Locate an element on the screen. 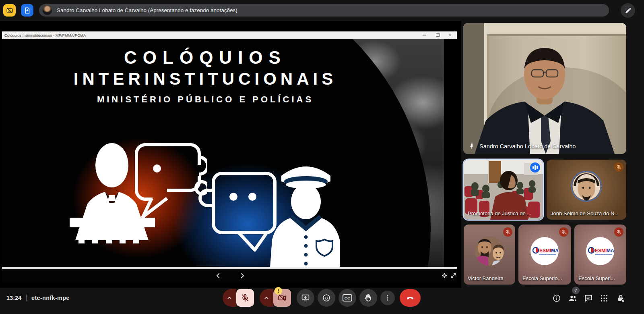  participant-name: Victor Bandeira is located at coordinates (485, 278).